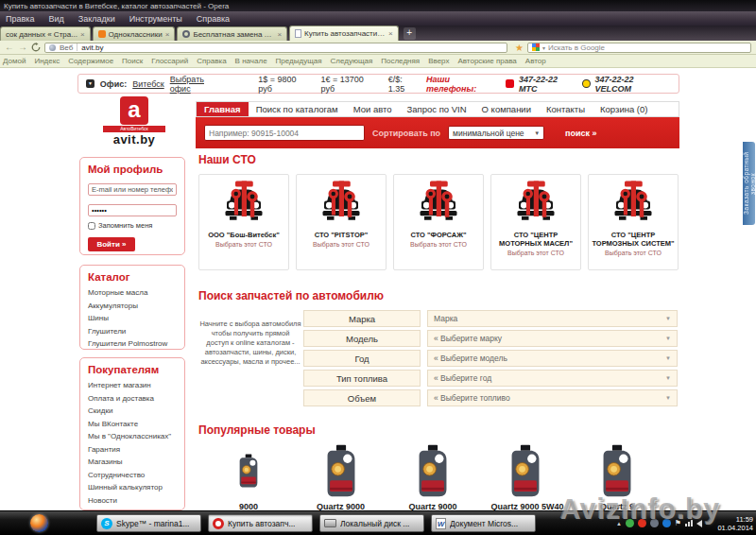 This screenshot has height=535, width=756. I want to click on google-search-box: ▾ Искать в Google, so click(639, 47).